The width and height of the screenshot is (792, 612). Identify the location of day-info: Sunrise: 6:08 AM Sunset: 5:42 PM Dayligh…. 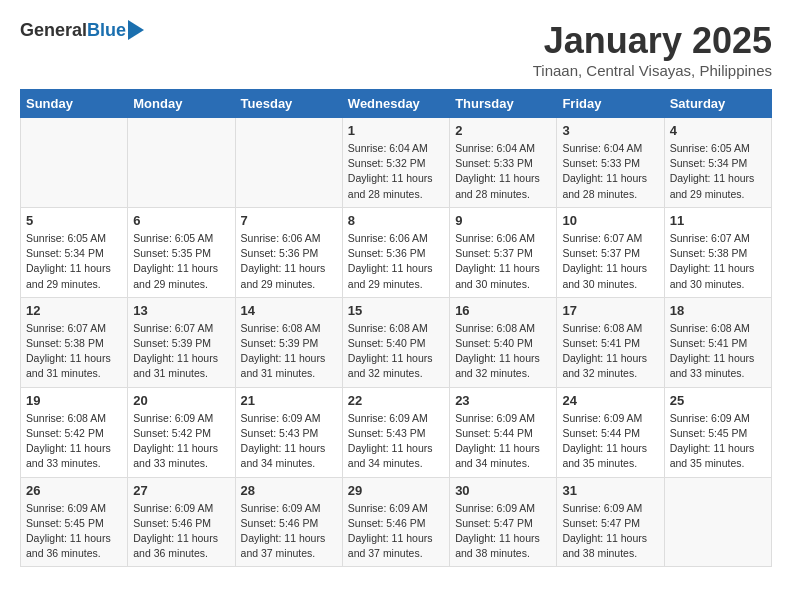
(74, 442).